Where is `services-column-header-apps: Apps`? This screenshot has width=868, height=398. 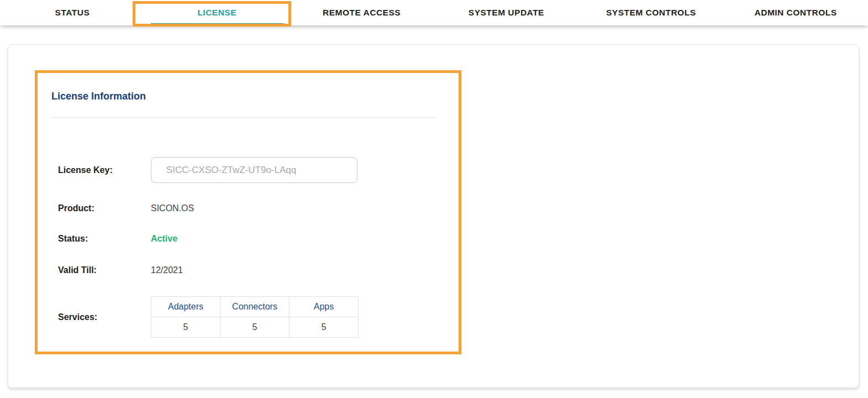
services-column-header-apps: Apps is located at coordinates (324, 307).